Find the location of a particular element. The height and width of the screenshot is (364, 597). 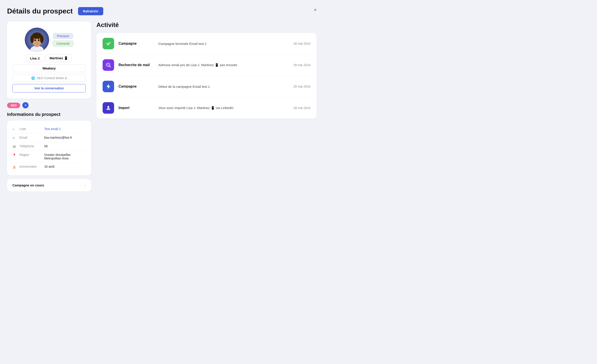

campaign-label: Campagne en cours is located at coordinates (28, 185).